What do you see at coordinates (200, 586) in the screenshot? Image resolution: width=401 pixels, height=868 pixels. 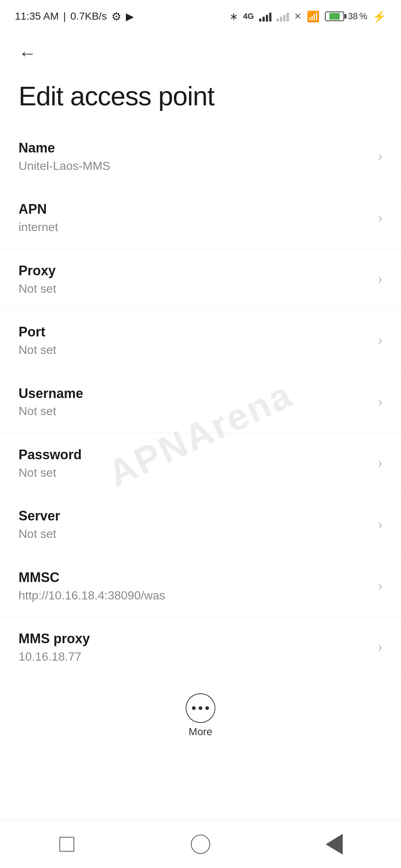 I see `settings-item: MMSChttp://10.16.18.4:38090/was›` at bounding box center [200, 586].